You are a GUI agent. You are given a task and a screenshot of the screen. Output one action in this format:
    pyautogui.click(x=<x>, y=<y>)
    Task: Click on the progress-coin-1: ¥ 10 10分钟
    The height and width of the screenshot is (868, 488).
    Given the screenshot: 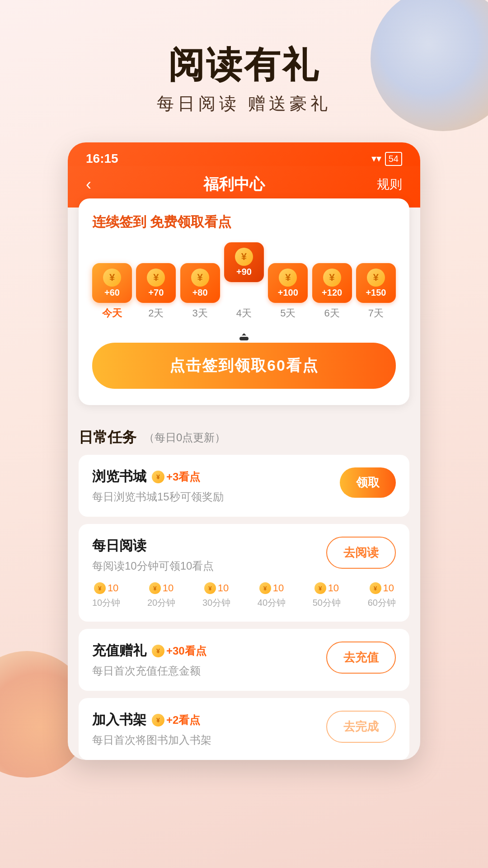 What is the action you would take?
    pyautogui.click(x=106, y=596)
    